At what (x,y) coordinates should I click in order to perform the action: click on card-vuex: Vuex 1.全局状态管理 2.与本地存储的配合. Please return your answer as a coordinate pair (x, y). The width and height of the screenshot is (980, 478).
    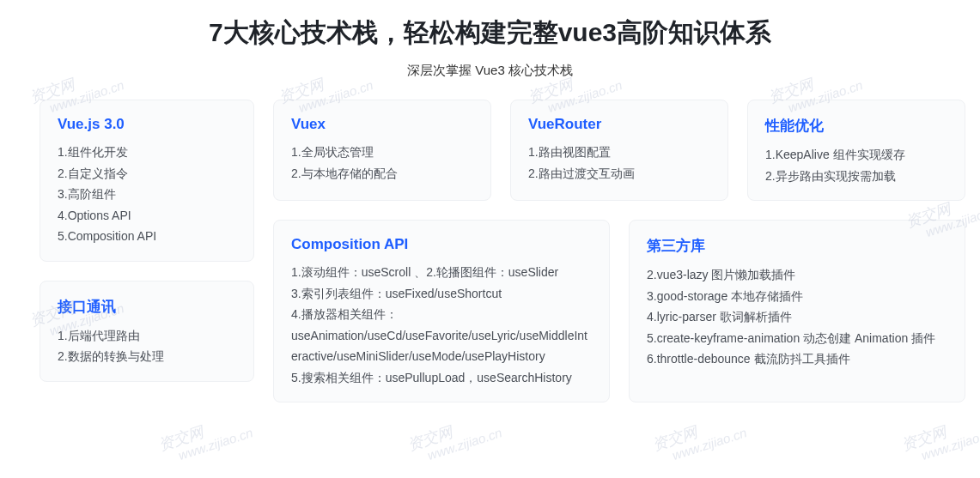
    Looking at the image, I should click on (382, 150).